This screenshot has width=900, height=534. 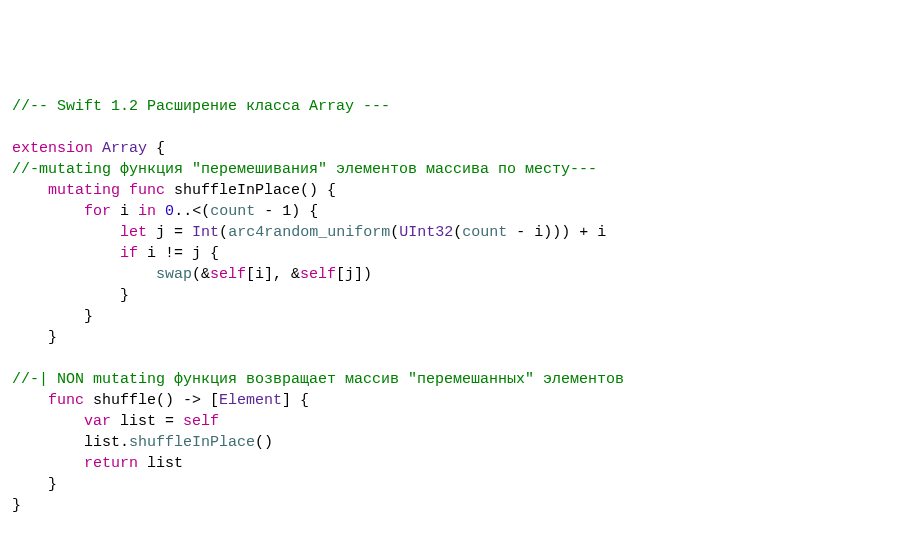 I want to click on number-zero: 0, so click(x=170, y=212).